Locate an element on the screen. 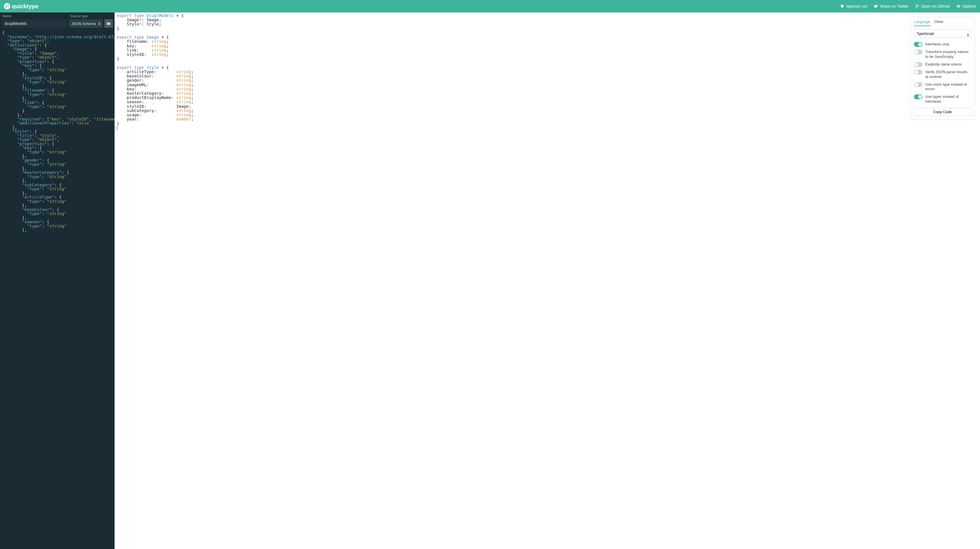 The height and width of the screenshot is (549, 980). tab-other: Other is located at coordinates (939, 23).